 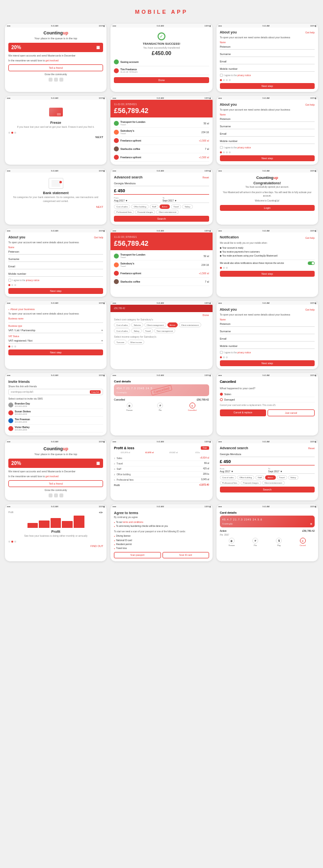 I want to click on pl-summary-sales: £21,874 al, so click(x=125, y=452).